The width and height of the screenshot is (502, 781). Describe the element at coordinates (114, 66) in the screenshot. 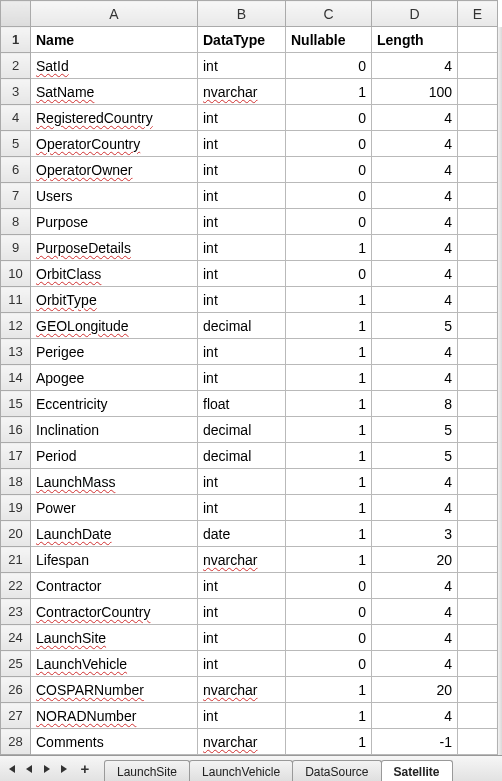

I see `cell: SatId` at that location.